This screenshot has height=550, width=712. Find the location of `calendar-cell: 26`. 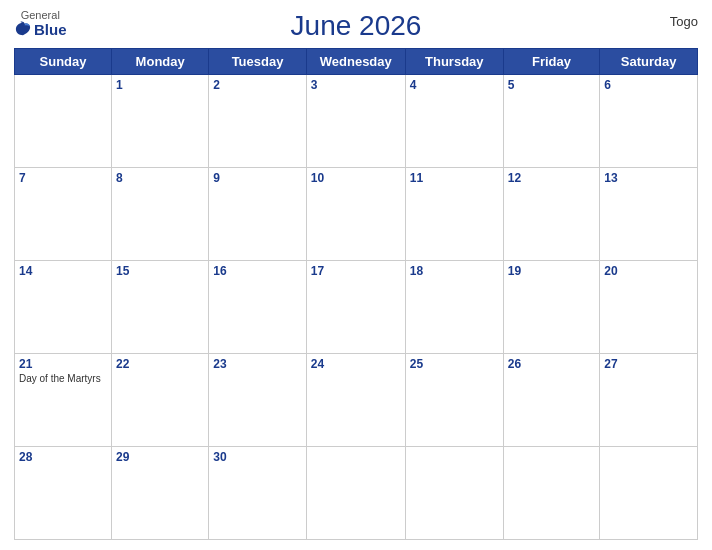

calendar-cell: 26 is located at coordinates (551, 400).